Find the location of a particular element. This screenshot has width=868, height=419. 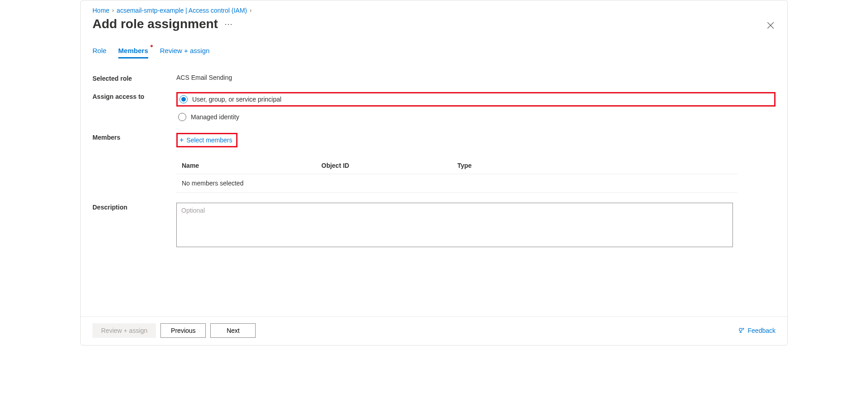

assign-access-label: Assign access to is located at coordinates (134, 107).